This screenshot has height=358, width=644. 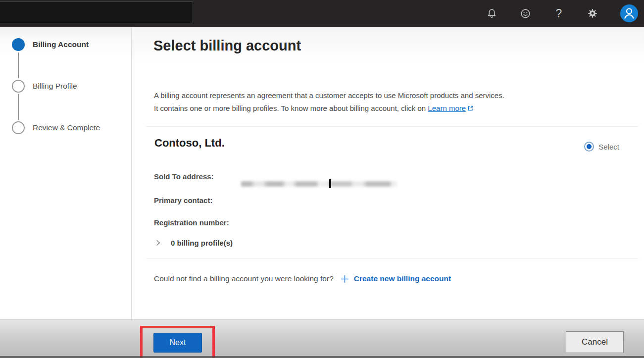 What do you see at coordinates (18, 45) in the screenshot?
I see `step-dot-current` at bounding box center [18, 45].